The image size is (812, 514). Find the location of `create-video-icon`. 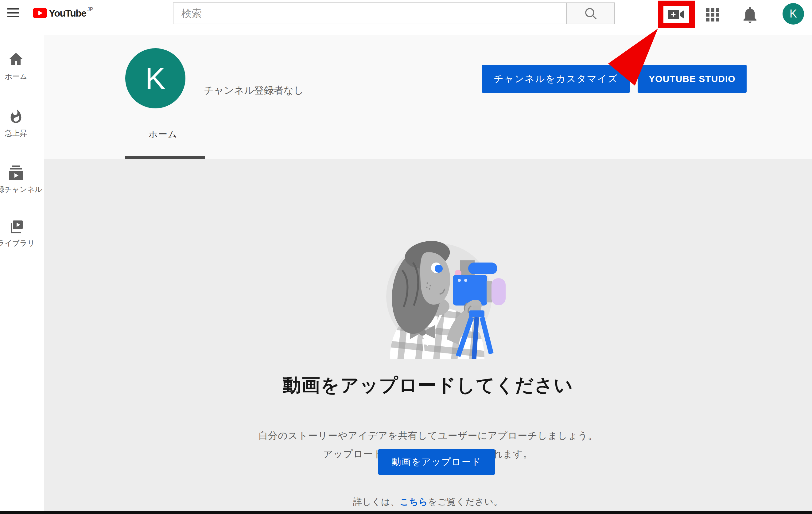

create-video-icon is located at coordinates (676, 15).